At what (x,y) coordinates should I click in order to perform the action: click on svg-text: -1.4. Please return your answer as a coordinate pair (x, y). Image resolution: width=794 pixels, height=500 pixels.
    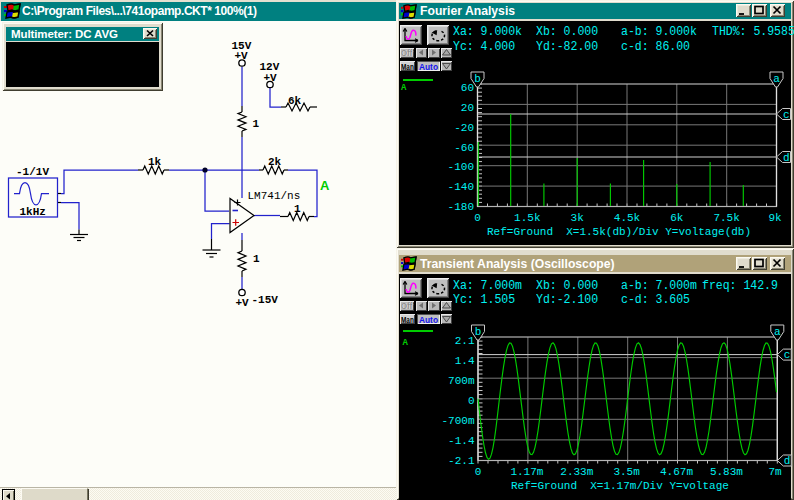
    Looking at the image, I should click on (462, 441).